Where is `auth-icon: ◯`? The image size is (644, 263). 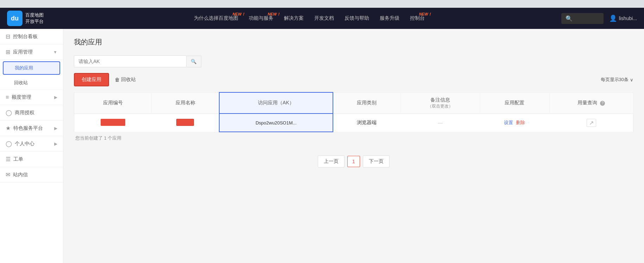 auth-icon: ◯ is located at coordinates (9, 113).